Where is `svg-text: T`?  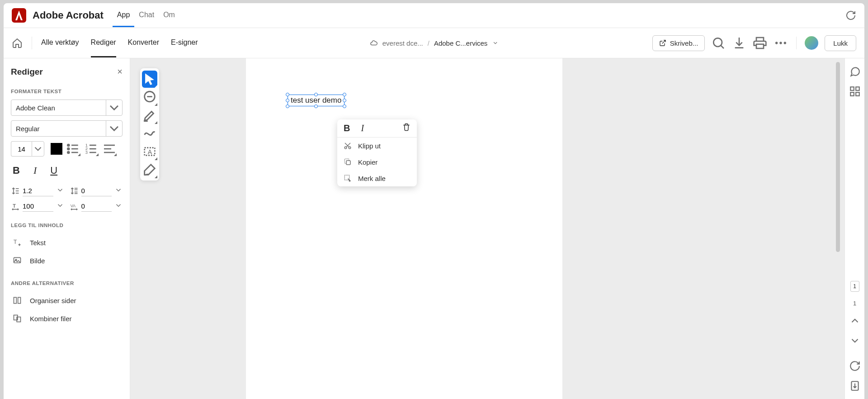 svg-text: T is located at coordinates (15, 242).